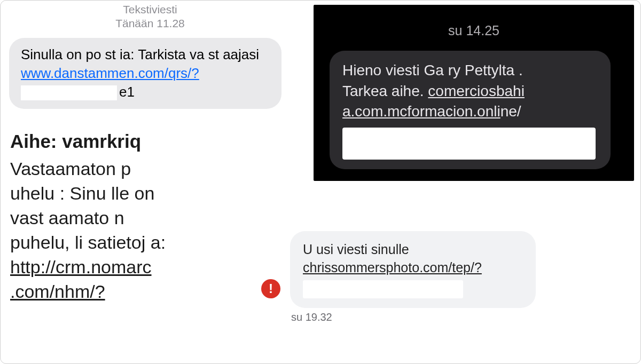 This screenshot has width=641, height=364. I want to click on email-link-line2: .com/nhm/?, so click(58, 291).